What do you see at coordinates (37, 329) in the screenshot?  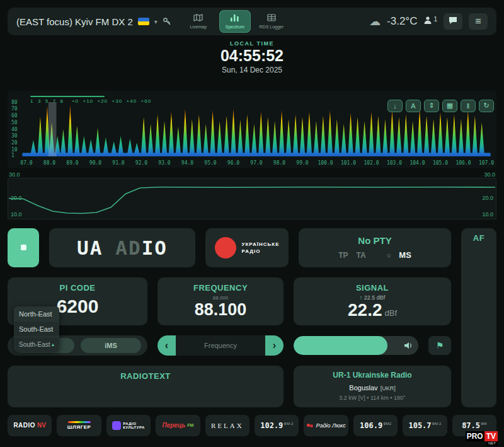 I see `antenna-option-south-east: South-East` at bounding box center [37, 329].